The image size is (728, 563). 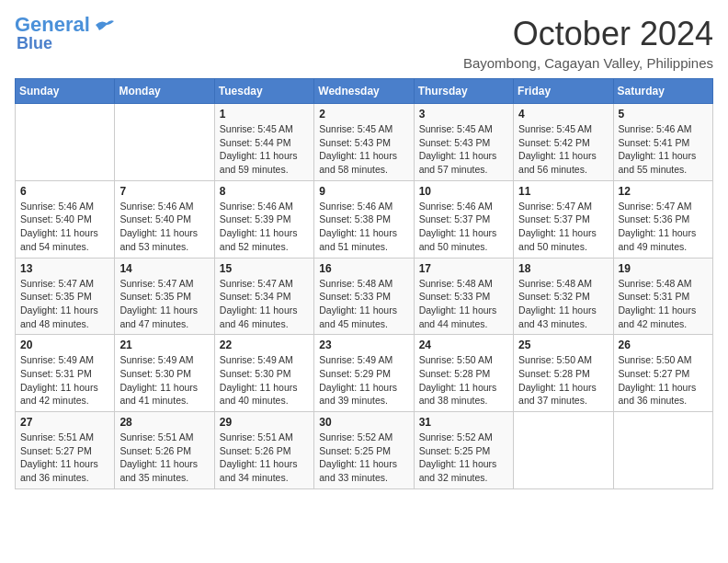 What do you see at coordinates (664, 269) in the screenshot?
I see `day-number: 19` at bounding box center [664, 269].